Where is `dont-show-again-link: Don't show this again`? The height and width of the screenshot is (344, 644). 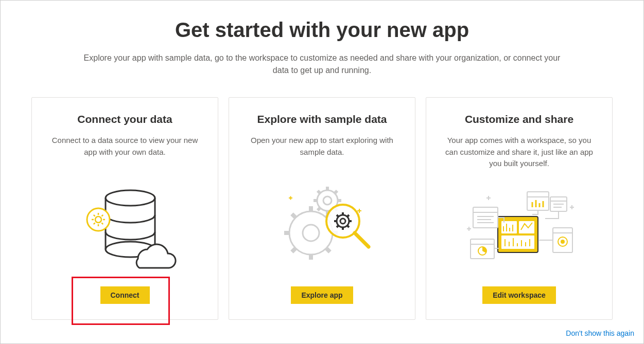 dont-show-again-link: Don't show this again is located at coordinates (600, 333).